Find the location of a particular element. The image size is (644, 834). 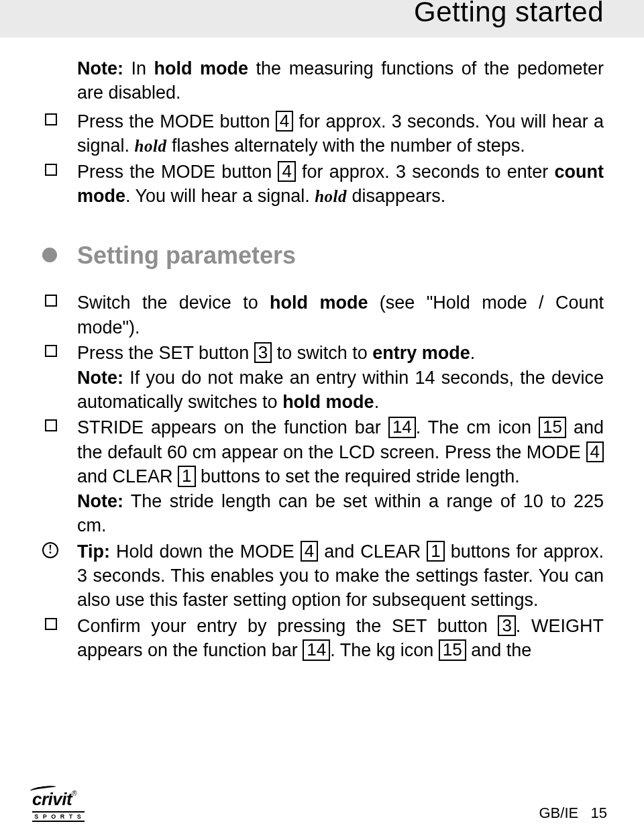

text: buttons to set the required stride lengt… is located at coordinates (358, 476).